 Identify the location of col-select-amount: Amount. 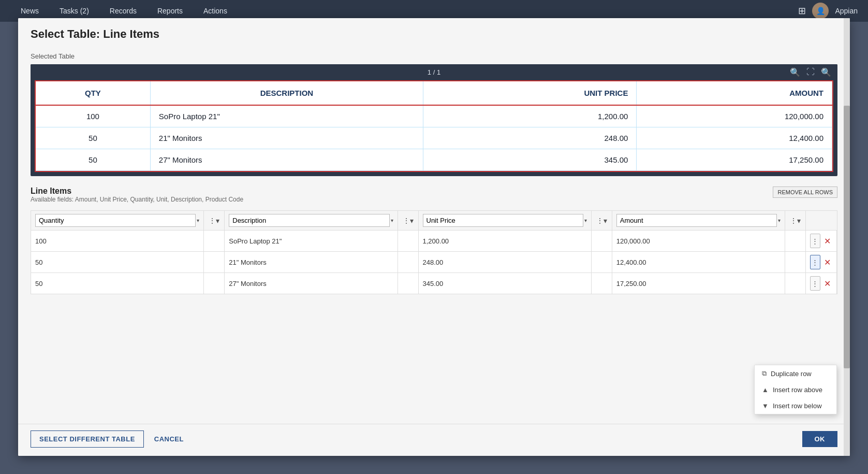
(697, 221).